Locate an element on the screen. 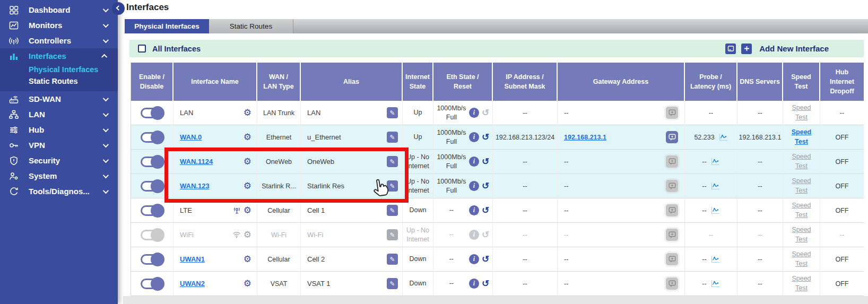 This screenshot has height=304, width=868. dns-servers-text: -- is located at coordinates (760, 284).